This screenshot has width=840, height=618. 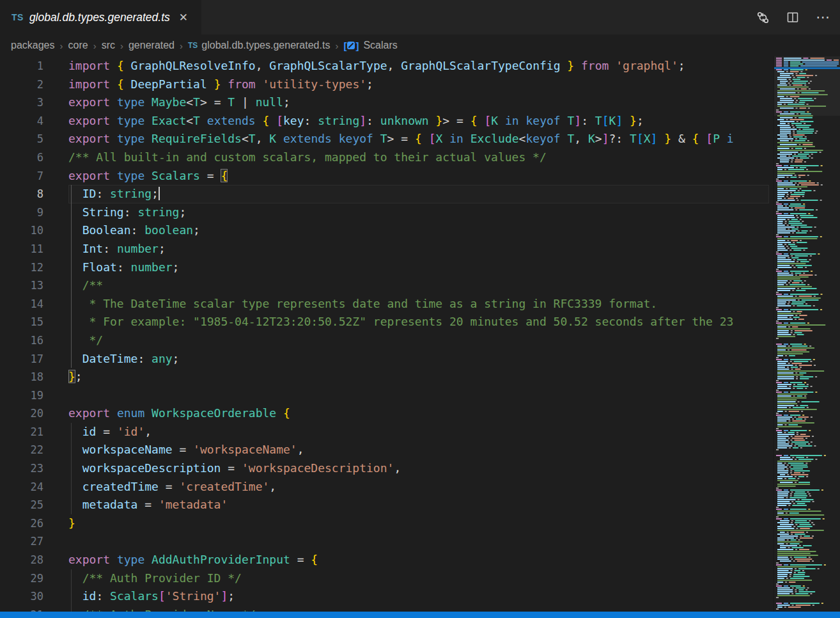 What do you see at coordinates (35, 122) in the screenshot?
I see `gutter-line-number: 4` at bounding box center [35, 122].